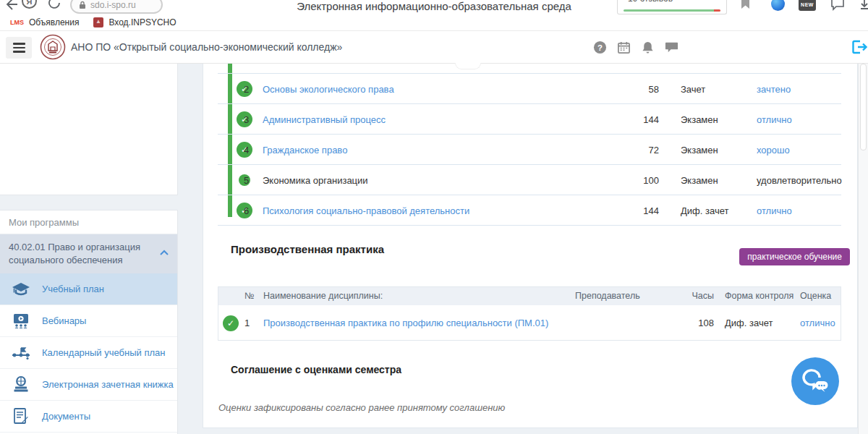 This screenshot has width=868, height=434. I want to click on discipline-link: Основы экологического права, so click(328, 90).